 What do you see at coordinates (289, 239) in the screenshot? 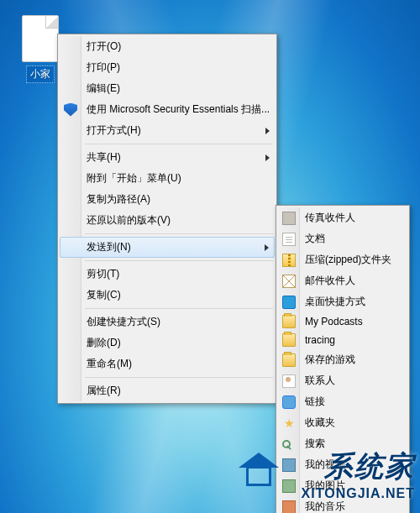
I see `doc-icon` at bounding box center [289, 239].